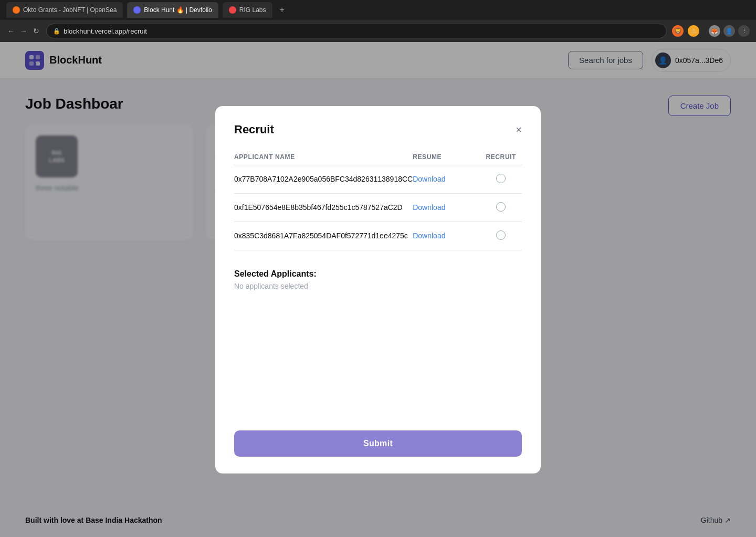  What do you see at coordinates (429, 207) in the screenshot?
I see `download-link-2: Download` at bounding box center [429, 207].